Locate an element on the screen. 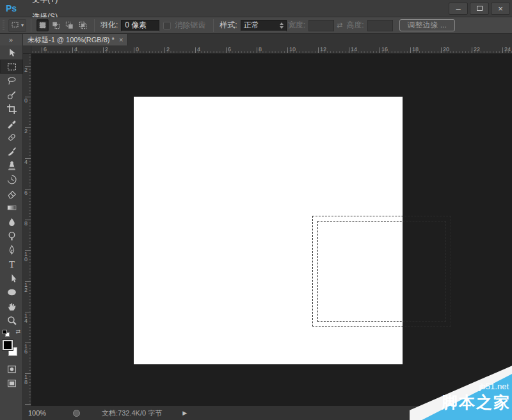  width-label: 宽度: is located at coordinates (297, 26).